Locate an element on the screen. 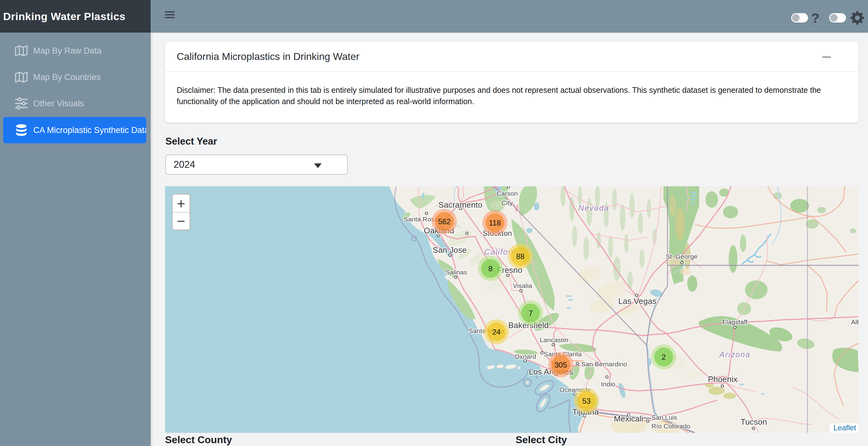 The image size is (868, 446). svg-text: 562 is located at coordinates (444, 222).